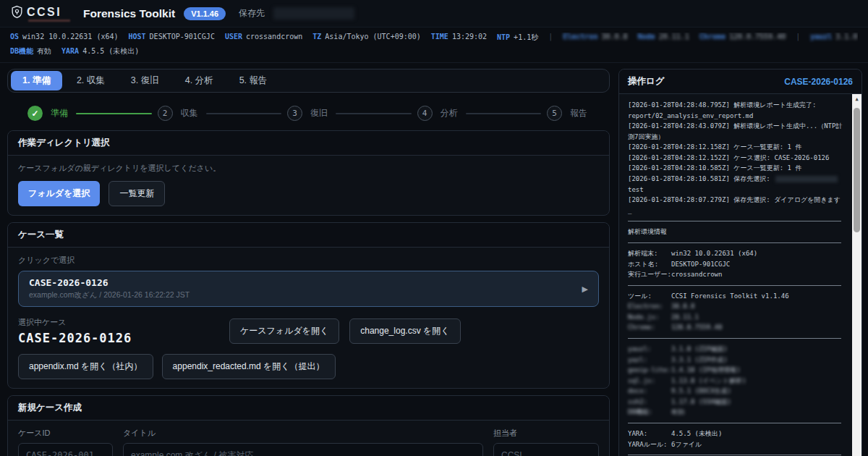 The height and width of the screenshot is (456, 868). What do you see at coordinates (856, 170) in the screenshot?
I see `scrollbar-thumb` at bounding box center [856, 170].